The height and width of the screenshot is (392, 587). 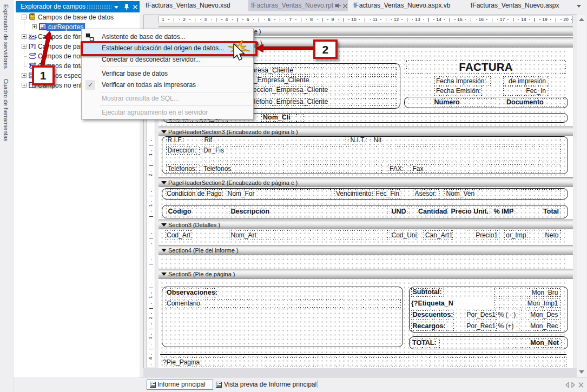 I want to click on asesor-text: Asesor:, so click(x=426, y=194).